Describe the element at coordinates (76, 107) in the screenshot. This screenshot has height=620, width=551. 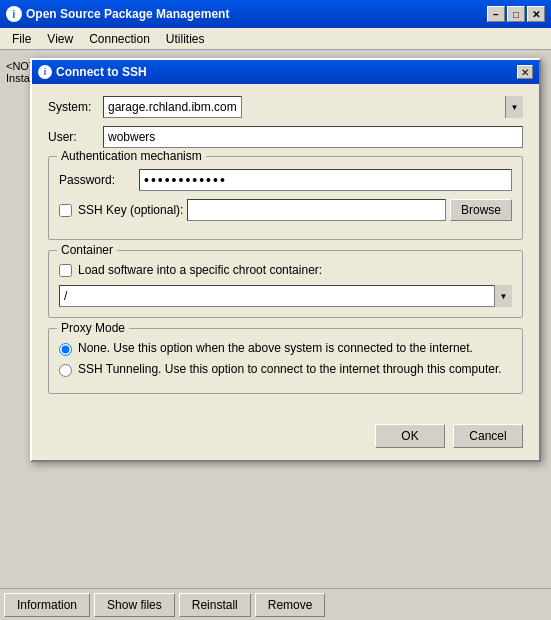
I see `system-label: System:` at that location.